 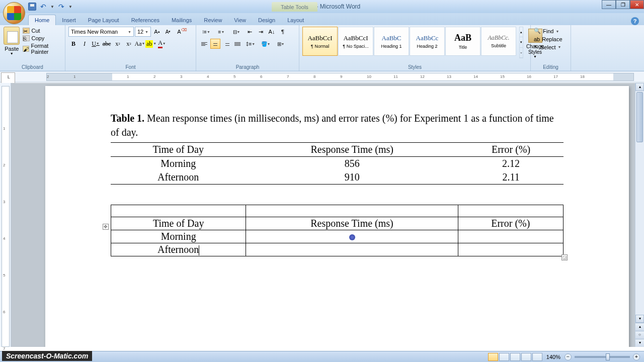 I want to click on style-item: AaBbCc.Subtitle, so click(x=499, y=41).